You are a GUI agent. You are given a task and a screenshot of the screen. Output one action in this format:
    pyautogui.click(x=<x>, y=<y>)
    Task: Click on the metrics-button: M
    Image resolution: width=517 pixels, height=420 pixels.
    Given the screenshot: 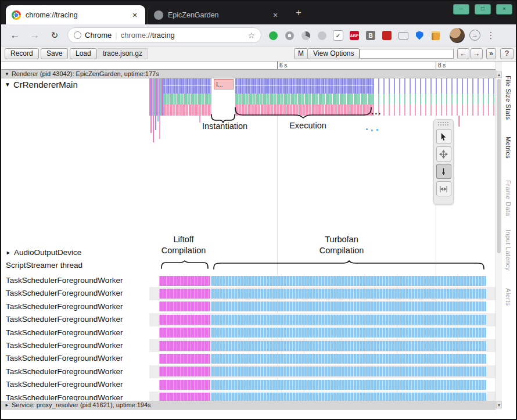 What is the action you would take?
    pyautogui.click(x=301, y=53)
    